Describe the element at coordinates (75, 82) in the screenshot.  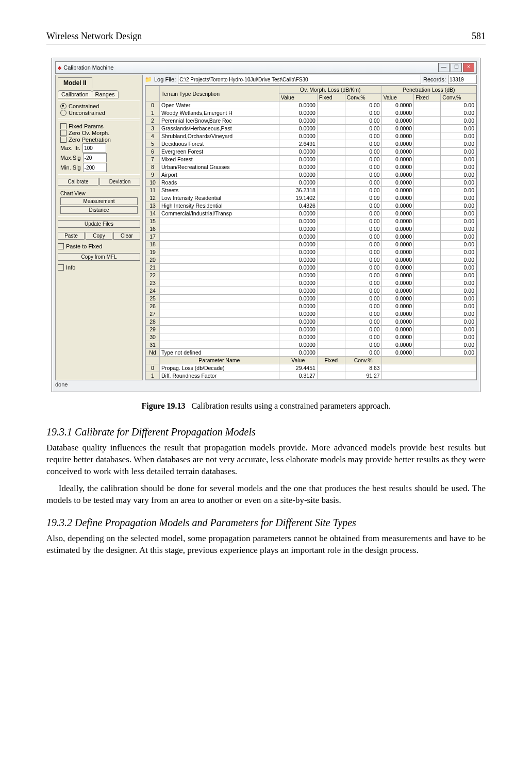
I see `model-tab: Model II` at that location.